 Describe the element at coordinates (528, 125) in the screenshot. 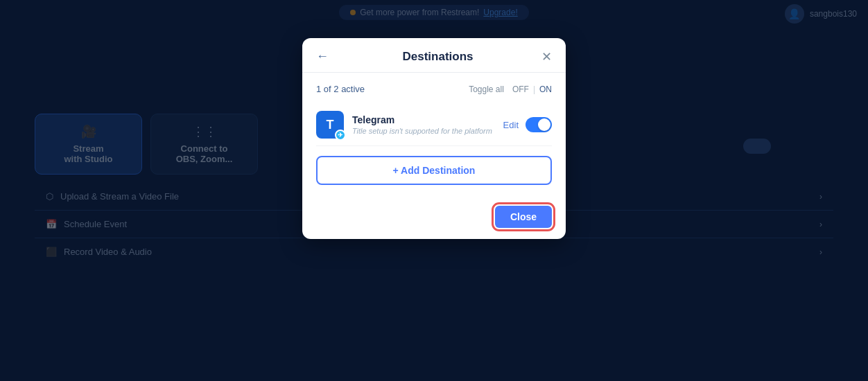

I see `telegram-actions: Edit` at that location.